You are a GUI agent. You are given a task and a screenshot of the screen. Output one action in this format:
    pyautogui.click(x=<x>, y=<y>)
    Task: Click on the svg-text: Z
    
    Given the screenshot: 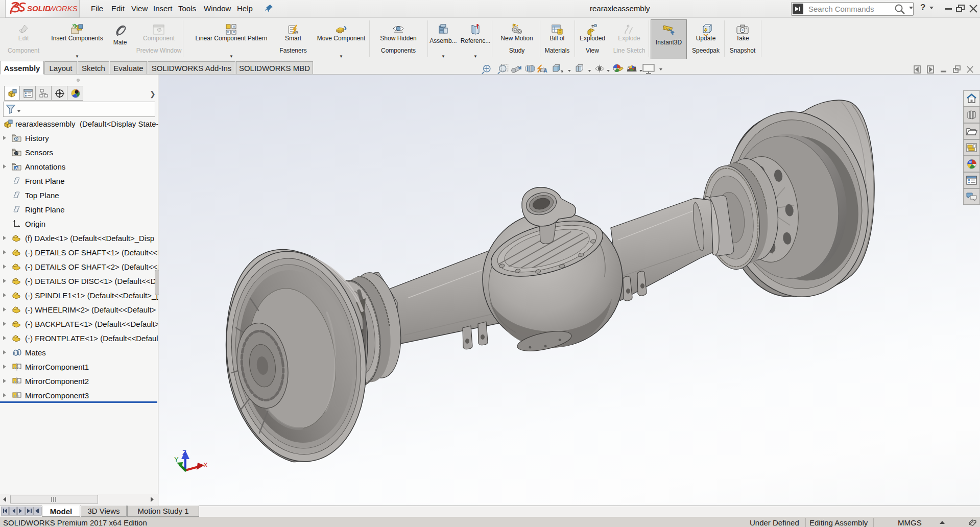 What is the action you would take?
    pyautogui.click(x=184, y=452)
    